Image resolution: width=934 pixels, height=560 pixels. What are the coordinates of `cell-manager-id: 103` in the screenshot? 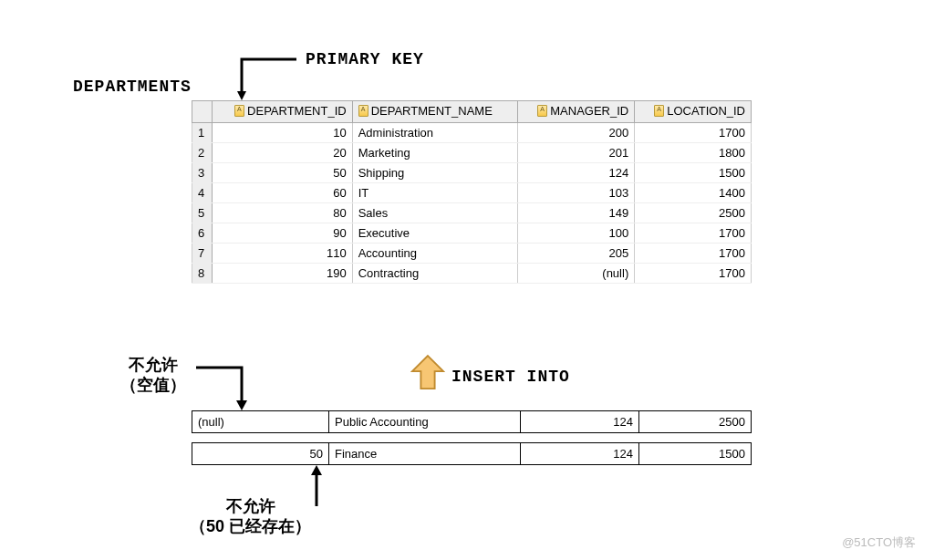 It's located at (576, 193).